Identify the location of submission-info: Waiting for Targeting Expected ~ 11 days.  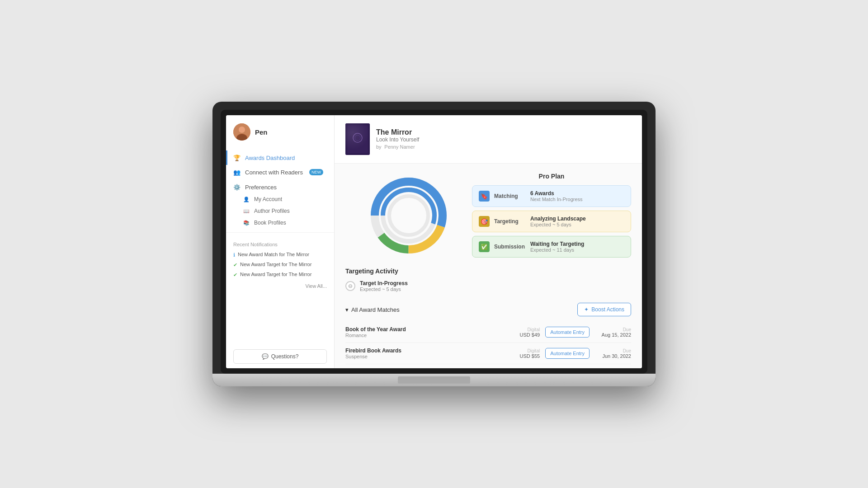
(557, 247).